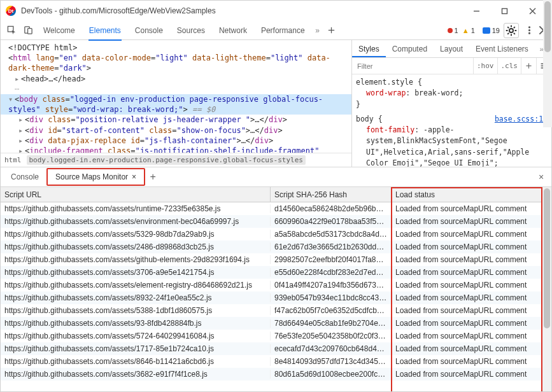 The height and width of the screenshot is (392, 552). Describe the element at coordinates (529, 31) in the screenshot. I see `more-options-icon` at that location.